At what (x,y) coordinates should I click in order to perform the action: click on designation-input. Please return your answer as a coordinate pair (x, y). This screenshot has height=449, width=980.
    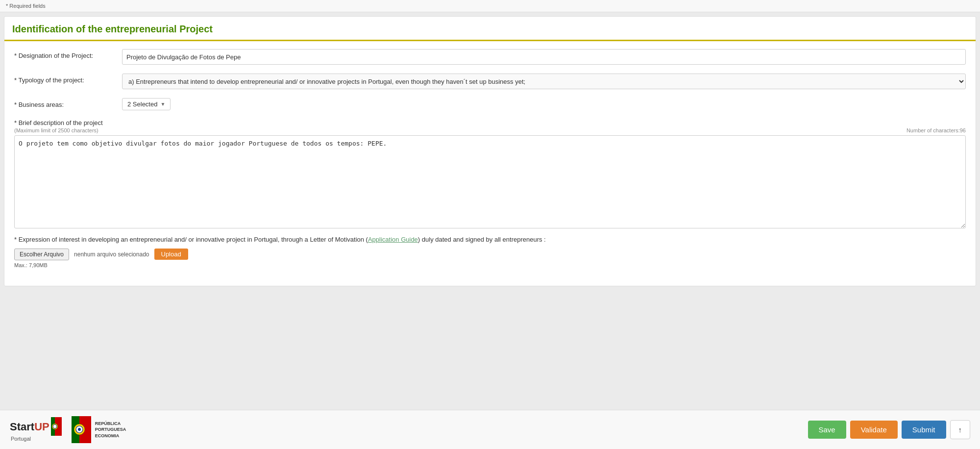
    Looking at the image, I should click on (544, 57).